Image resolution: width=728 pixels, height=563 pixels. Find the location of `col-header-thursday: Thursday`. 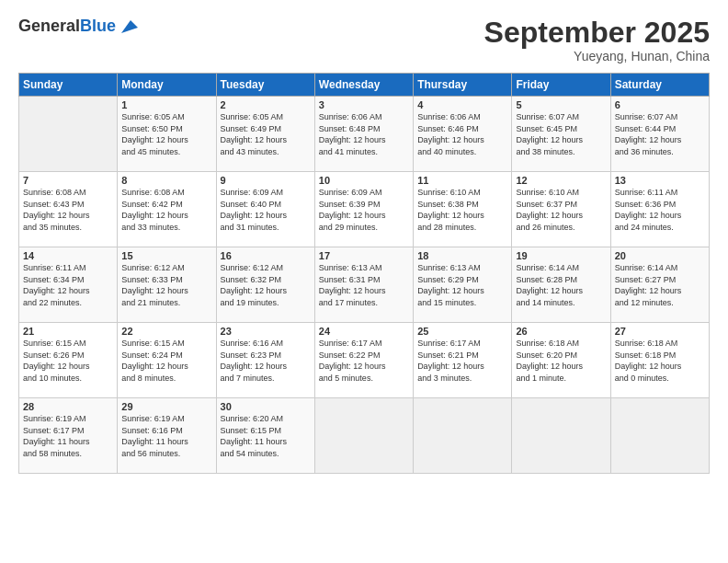

col-header-thursday: Thursday is located at coordinates (463, 85).